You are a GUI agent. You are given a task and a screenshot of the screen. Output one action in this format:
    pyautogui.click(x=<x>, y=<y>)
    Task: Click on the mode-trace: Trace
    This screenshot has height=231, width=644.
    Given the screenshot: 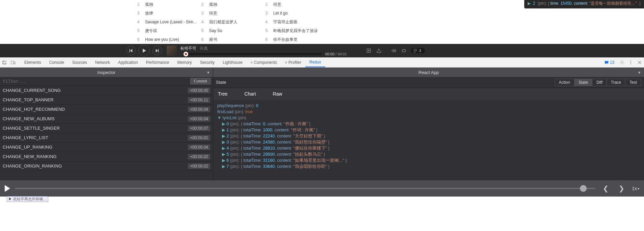 What is the action you would take?
    pyautogui.click(x=616, y=82)
    